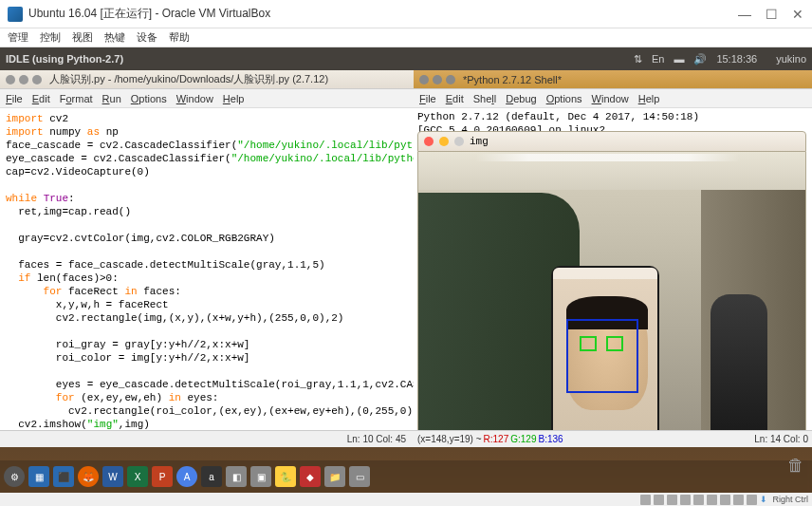 Image resolution: width=812 pixels, height=506 pixels. Describe the element at coordinates (497, 439) in the screenshot. I see `rgb-r-value: R:127` at that location.